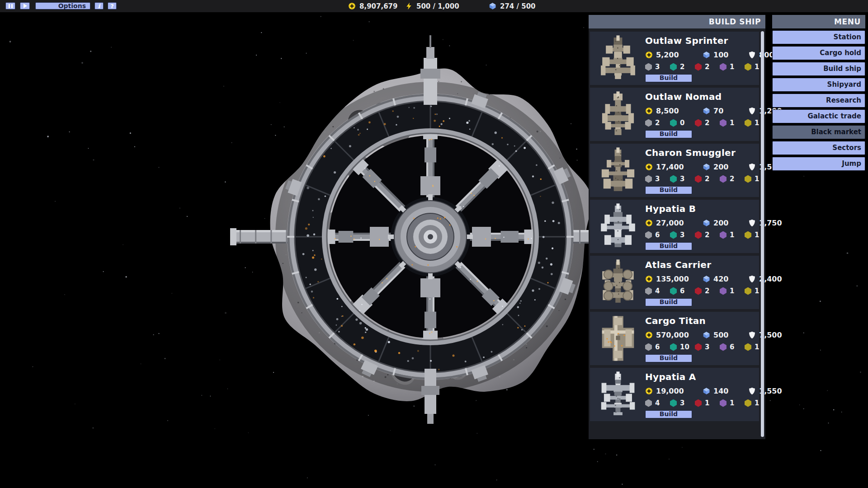 Image resolution: width=868 pixels, height=488 pixels. I want to click on ship-materials-row: 2 0 2 1 1, so click(707, 123).